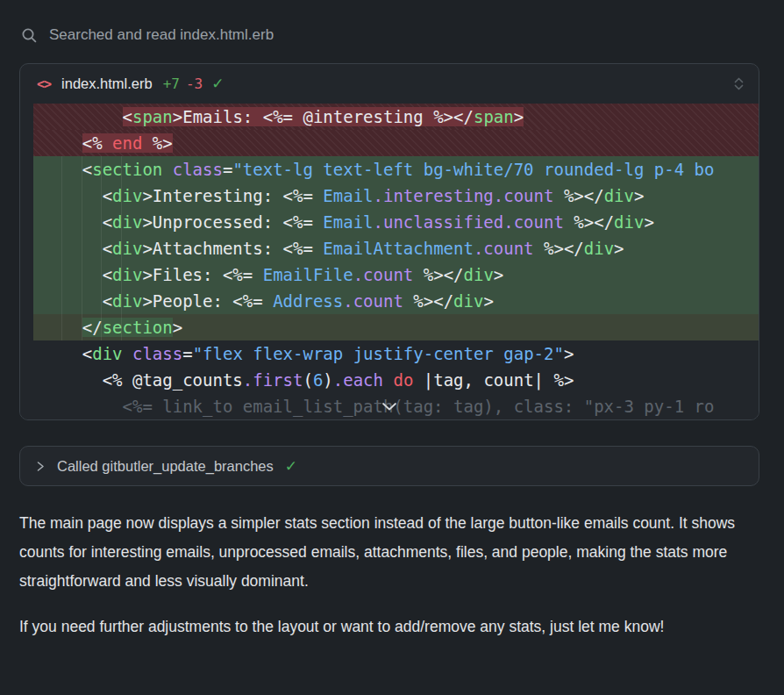 The width and height of the screenshot is (784, 695). Describe the element at coordinates (172, 84) in the screenshot. I see `diff-additions-count: +7` at that location.